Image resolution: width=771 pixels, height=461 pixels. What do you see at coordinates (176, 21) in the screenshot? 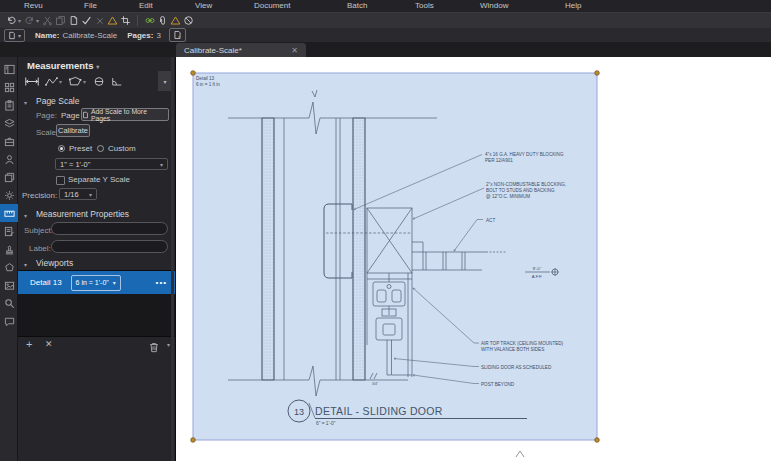
I see `alert-triangle-icon` at bounding box center [176, 21].